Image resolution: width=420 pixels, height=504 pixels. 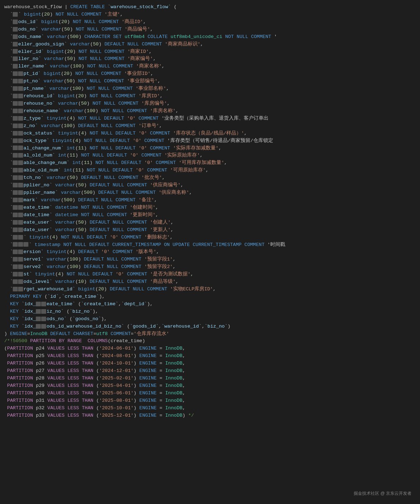 I want to click on code-line: PARTITION p29 VALUES LESS THAN ('2025-04…, so click(x=210, y=386).